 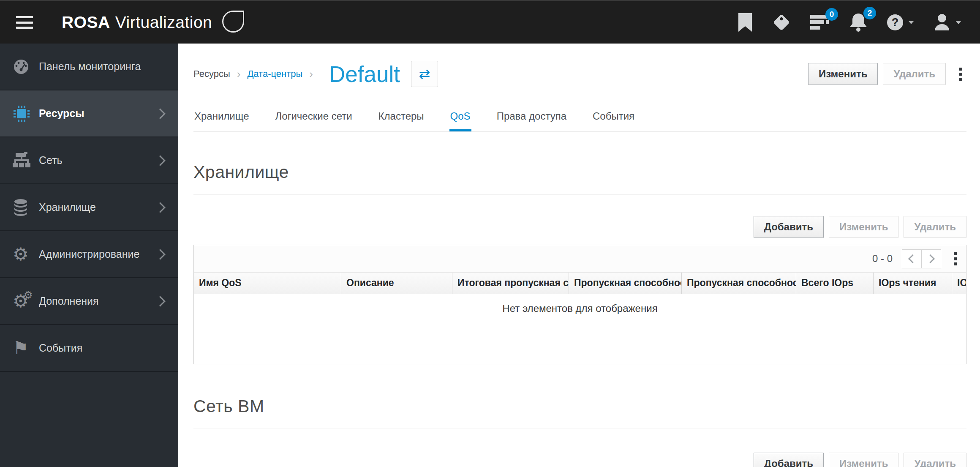 What do you see at coordinates (580, 179) in the screenshot?
I see `section-heading-storage: Хранилище` at bounding box center [580, 179].